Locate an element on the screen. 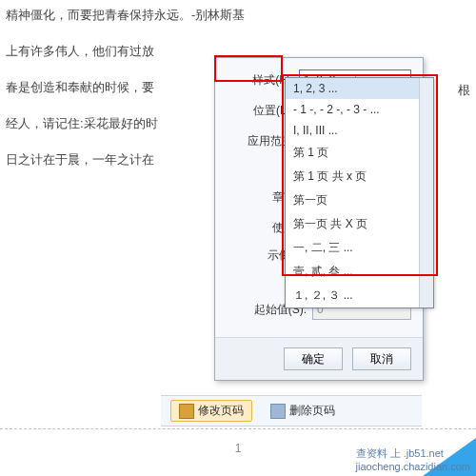  cancel-button: 取消 is located at coordinates (382, 359).